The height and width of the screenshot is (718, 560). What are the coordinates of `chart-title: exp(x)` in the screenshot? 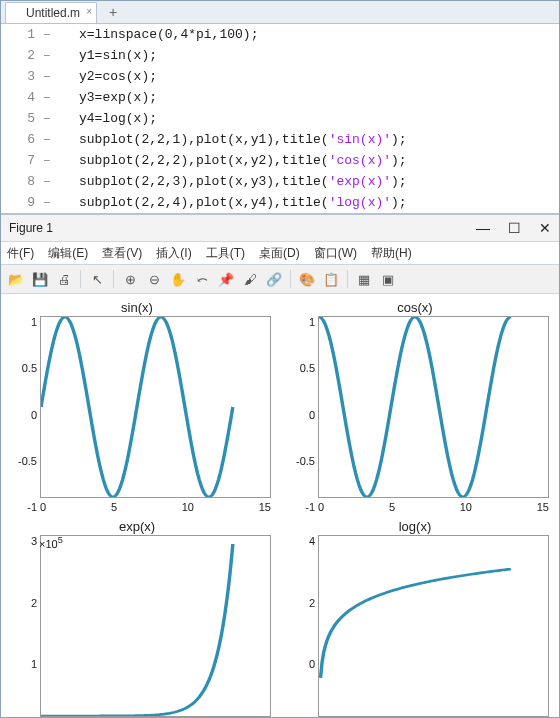 It's located at (137, 527).